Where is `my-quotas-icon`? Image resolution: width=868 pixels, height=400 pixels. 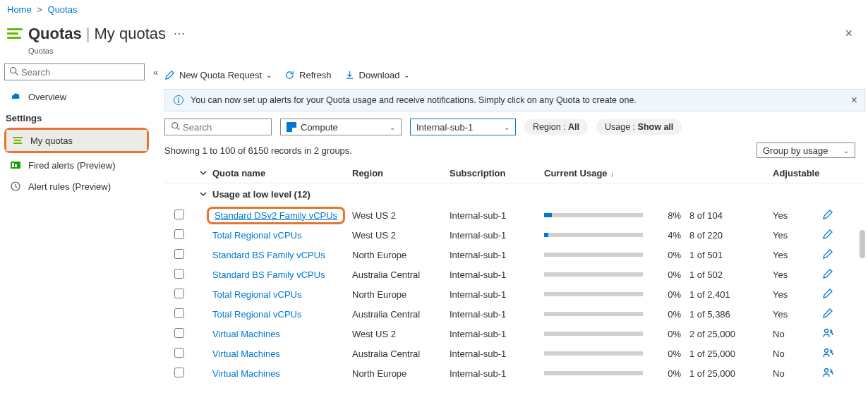 my-quotas-icon is located at coordinates (18, 140).